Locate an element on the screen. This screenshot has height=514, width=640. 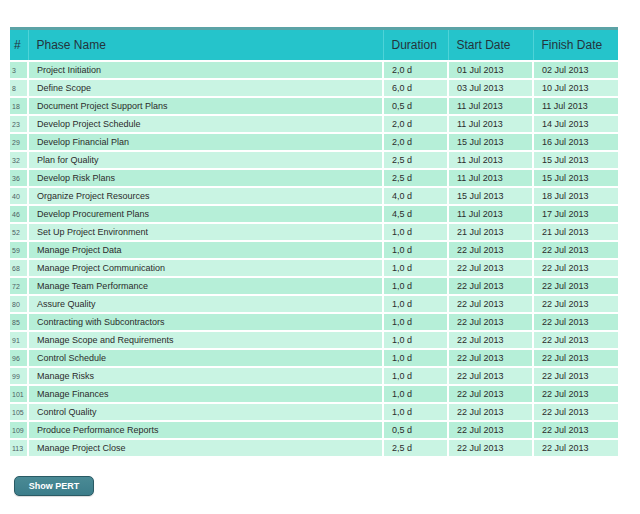
duration-cell: 6,0 d is located at coordinates (416, 88).